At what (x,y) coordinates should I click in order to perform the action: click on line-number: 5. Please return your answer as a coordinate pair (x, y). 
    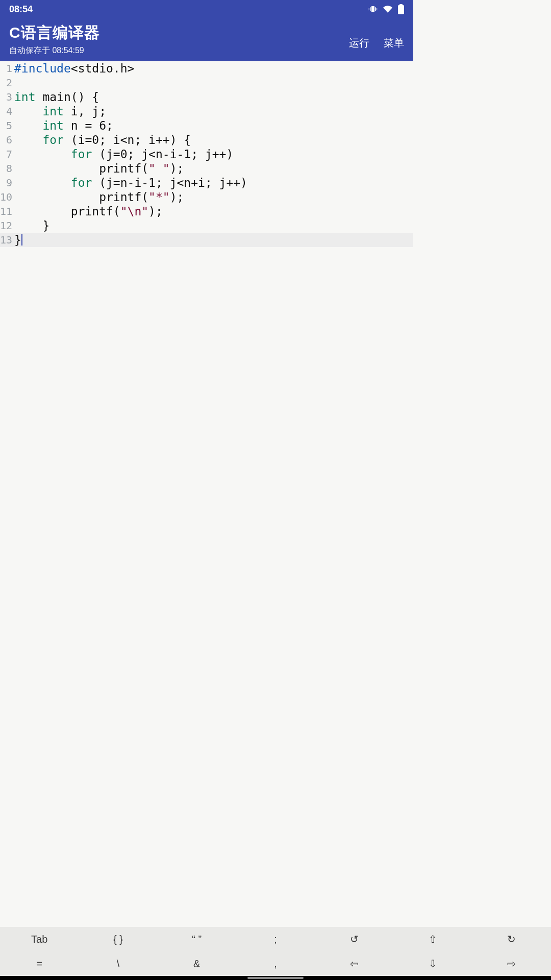
    Looking at the image, I should click on (7, 126).